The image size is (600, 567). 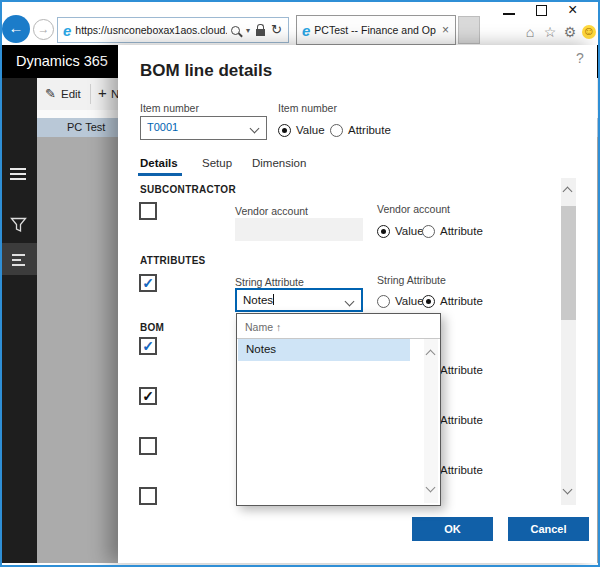 I want to click on close-button: ×, so click(x=572, y=10).